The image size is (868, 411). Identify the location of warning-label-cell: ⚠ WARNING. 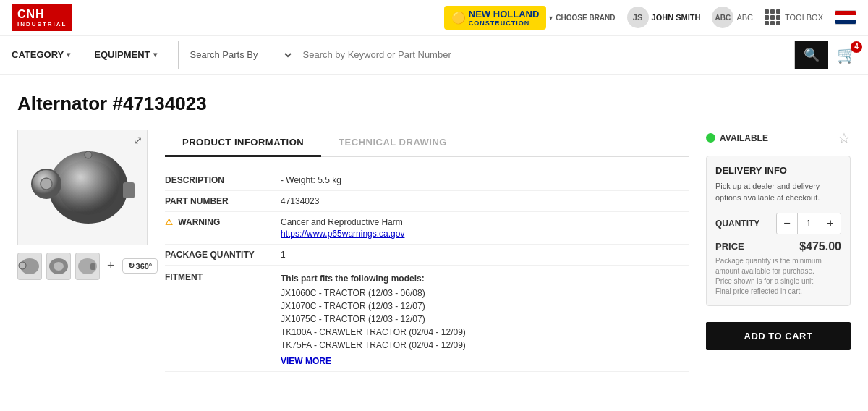
(223, 228).